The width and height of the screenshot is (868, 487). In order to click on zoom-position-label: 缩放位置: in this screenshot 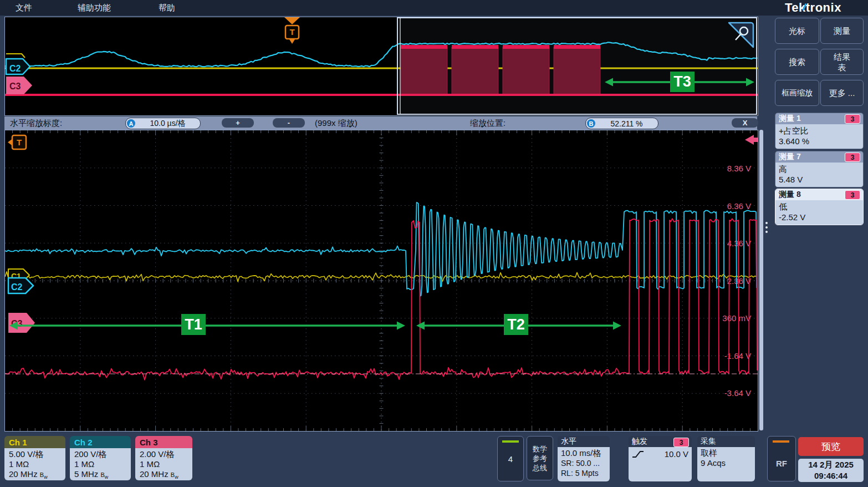, I will do `click(488, 123)`.